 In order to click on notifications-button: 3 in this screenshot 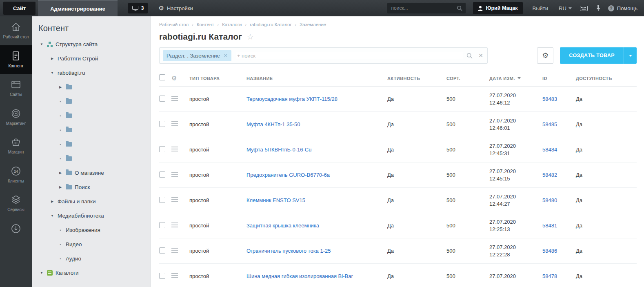, I will do `click(138, 8)`.